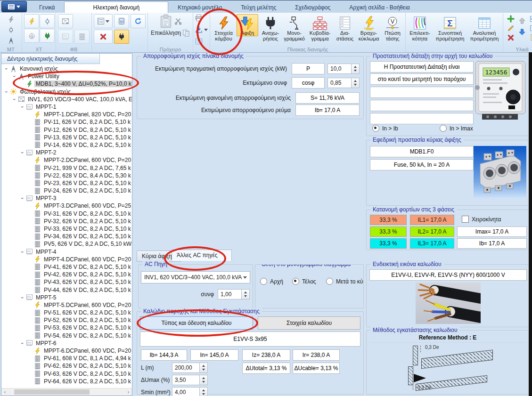 The image size is (532, 396). What do you see at coordinates (67, 305) in the screenshot?
I see `tree-item: › MPPT-5.DCPanel, 600 VDC, P=20` at bounding box center [67, 305].